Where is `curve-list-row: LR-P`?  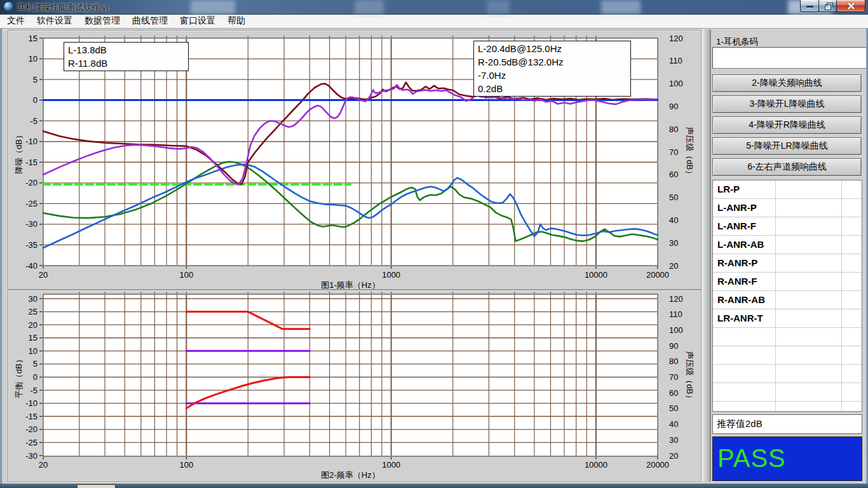 curve-list-row: LR-P is located at coordinates (787, 189).